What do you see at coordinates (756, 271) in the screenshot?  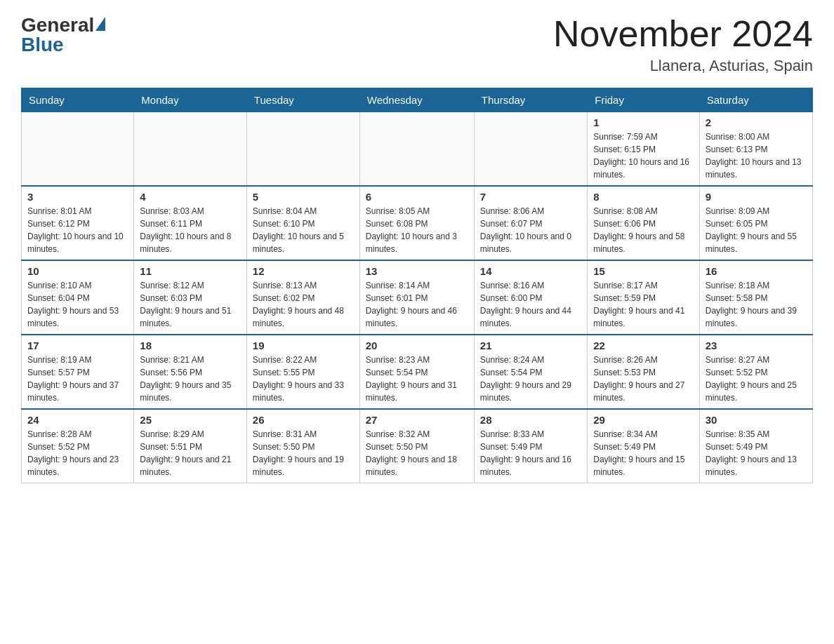 I see `day-number: 16` at bounding box center [756, 271].